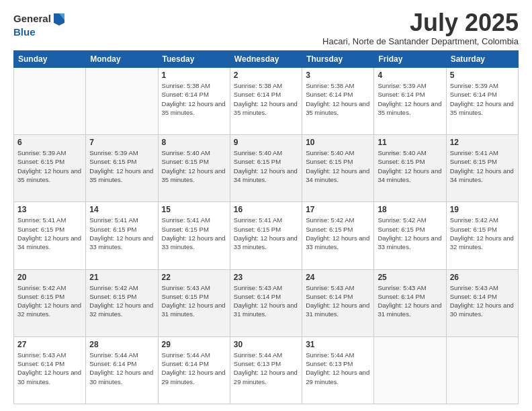 This screenshot has width=532, height=411. Describe the element at coordinates (339, 236) in the screenshot. I see `calendar-day-cell: 17Sunrise: 5:42 AM Sunset: 6:15 PM Dayli…` at that location.